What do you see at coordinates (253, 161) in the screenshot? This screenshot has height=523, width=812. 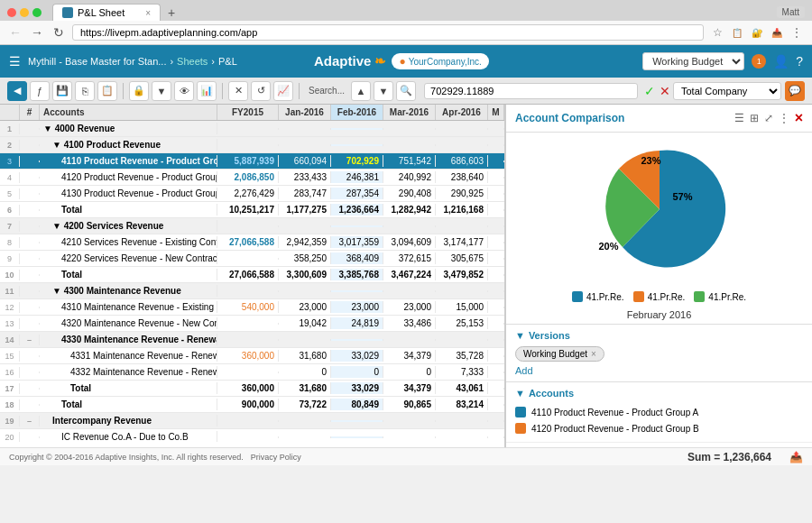 I see `table-row: 3 4110 Product Revenue - Product Group A…` at bounding box center [253, 161].